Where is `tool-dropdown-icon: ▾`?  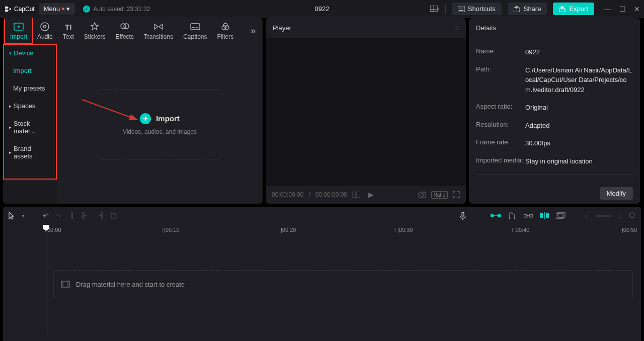 tool-dropdown-icon: ▾ is located at coordinates (23, 216).